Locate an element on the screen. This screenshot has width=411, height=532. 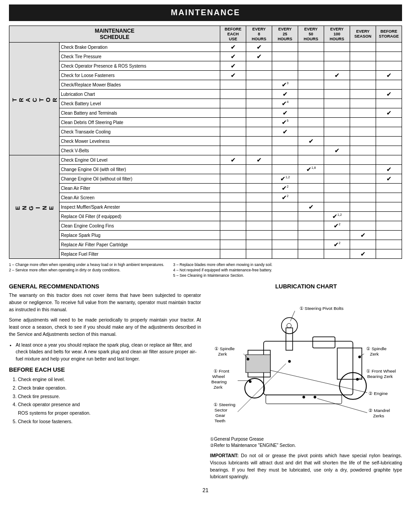
svg-text: Zerks is located at coordinates (379, 416).